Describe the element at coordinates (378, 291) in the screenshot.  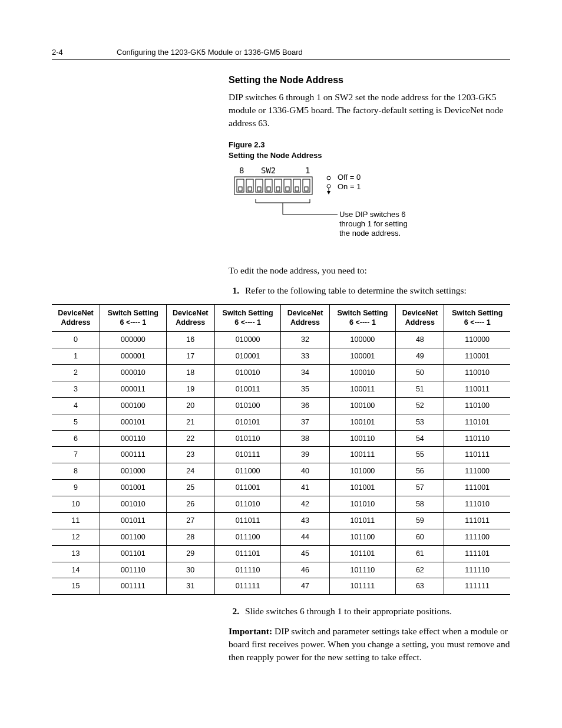
I see `step-1-text: Refer to the following table to determin…` at that location.